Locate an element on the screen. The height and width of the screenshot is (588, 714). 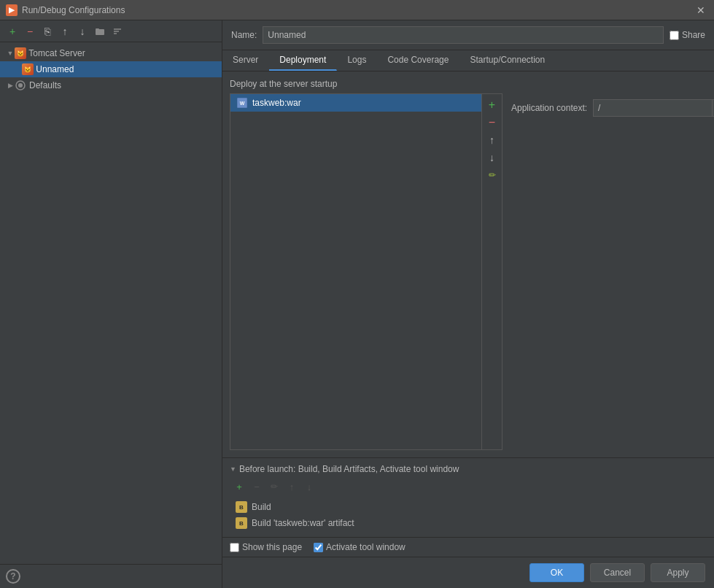
tab-startup: Startup/Connection is located at coordinates (508, 61).